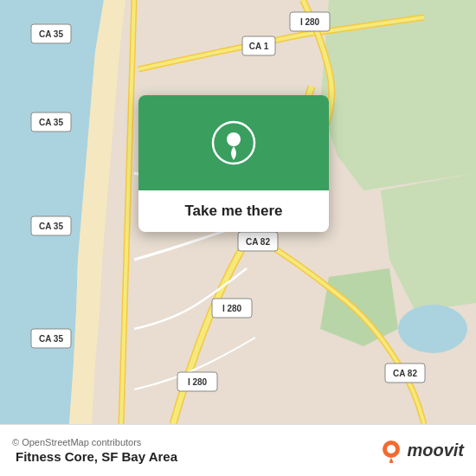 The image size is (476, 476). Describe the element at coordinates (435, 450) in the screenshot. I see `moovit-label: moovit` at that location.